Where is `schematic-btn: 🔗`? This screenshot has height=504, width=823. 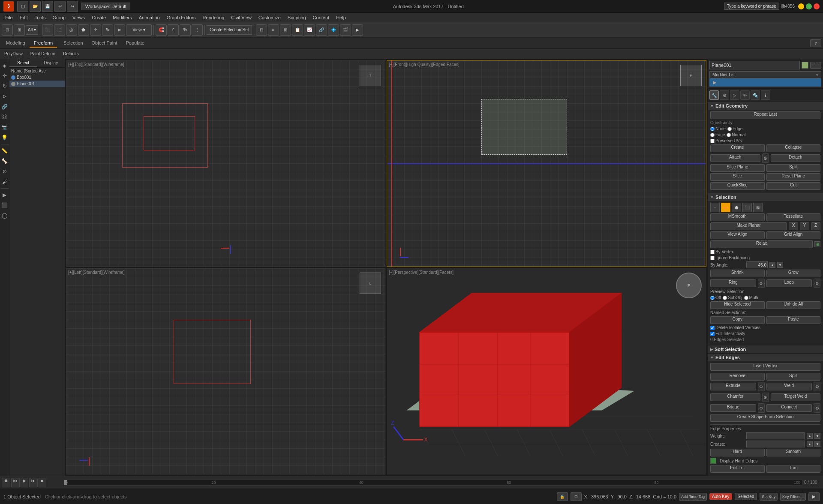 schematic-btn: 🔗 is located at coordinates (321, 30).